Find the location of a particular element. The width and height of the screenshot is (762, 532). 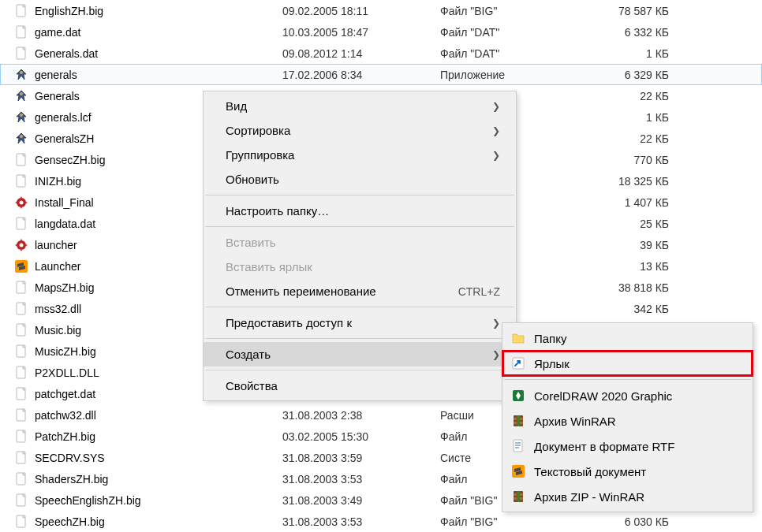

file-name: EnglishZH.big is located at coordinates (69, 11).